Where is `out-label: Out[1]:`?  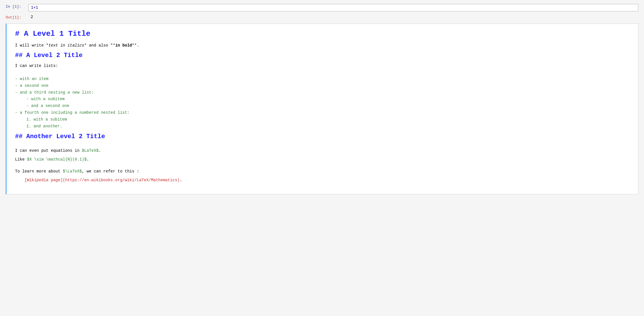 out-label: Out[1]: is located at coordinates (17, 17).